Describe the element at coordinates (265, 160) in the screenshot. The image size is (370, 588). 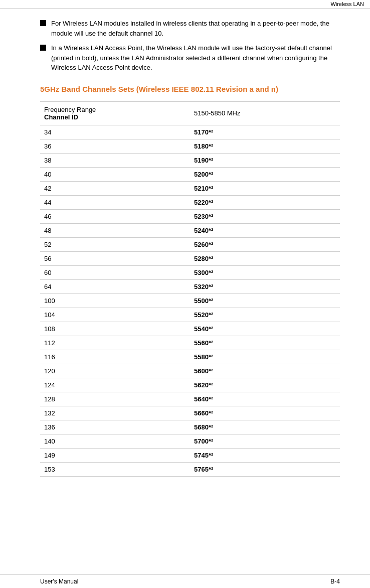
I see `freq-value-cell: 5190*²` at that location.